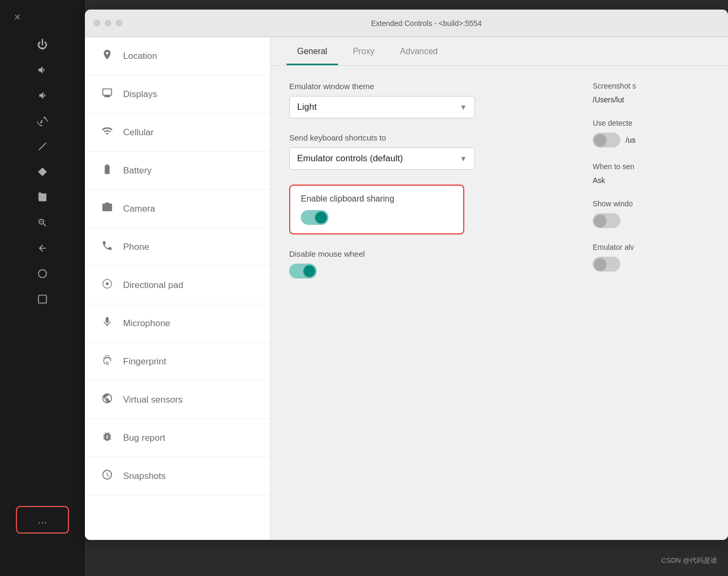 The width and height of the screenshot is (728, 576). What do you see at coordinates (430, 159) in the screenshot?
I see `keyboard-dropdown-row: Emulator controls (default) ▼` at bounding box center [430, 159].